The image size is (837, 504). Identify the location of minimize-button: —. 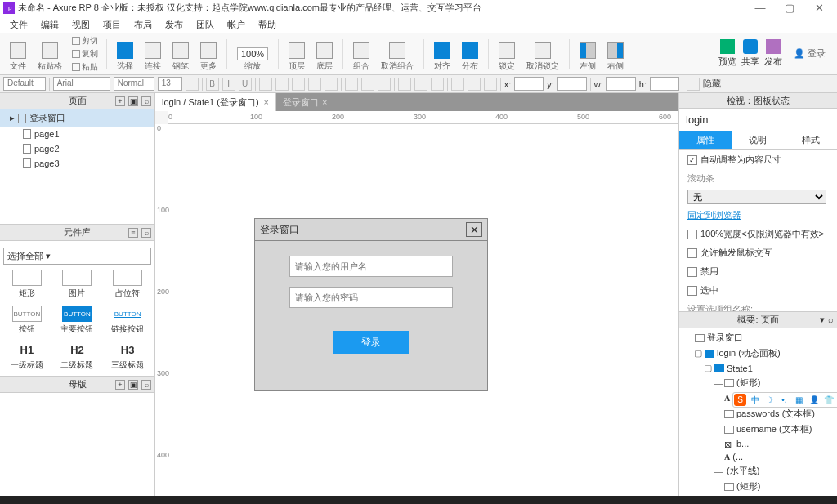
(760, 8).